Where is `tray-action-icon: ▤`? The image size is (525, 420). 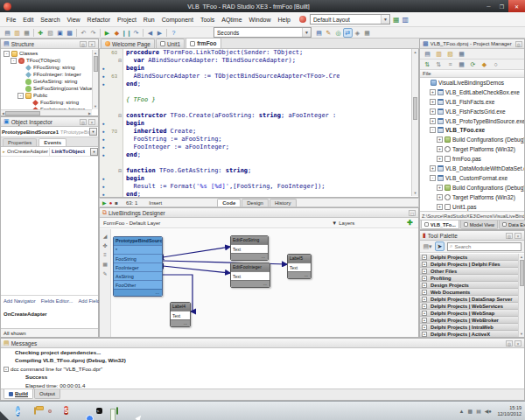
tray-action-icon: ▤ is located at coordinates (479, 411).